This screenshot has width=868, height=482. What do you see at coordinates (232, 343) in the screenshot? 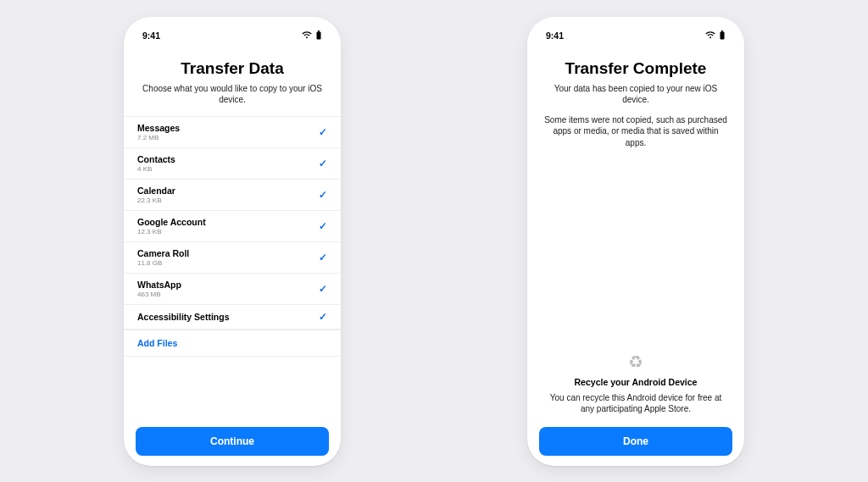
I see `add-files-link: Add Files` at bounding box center [232, 343].